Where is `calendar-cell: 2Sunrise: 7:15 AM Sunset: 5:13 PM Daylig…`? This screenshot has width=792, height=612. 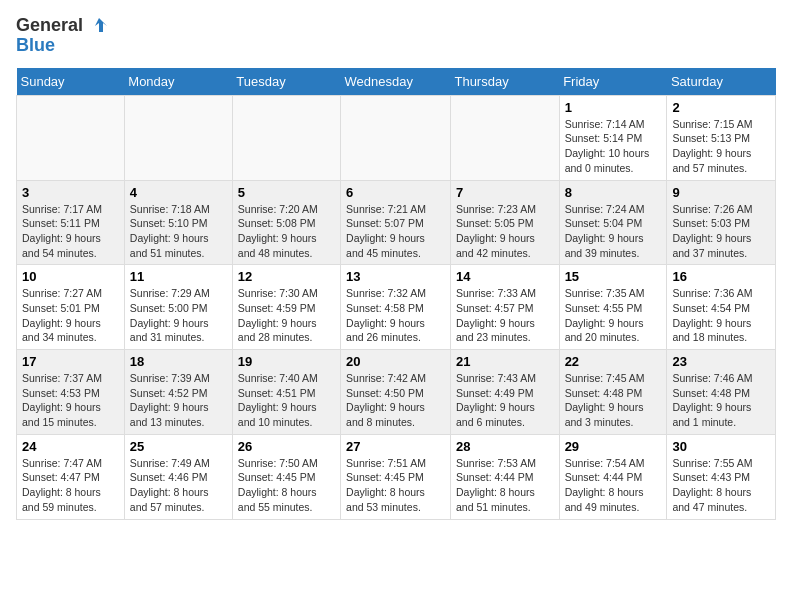 calendar-cell: 2Sunrise: 7:15 AM Sunset: 5:13 PM Daylig… is located at coordinates (722, 138).